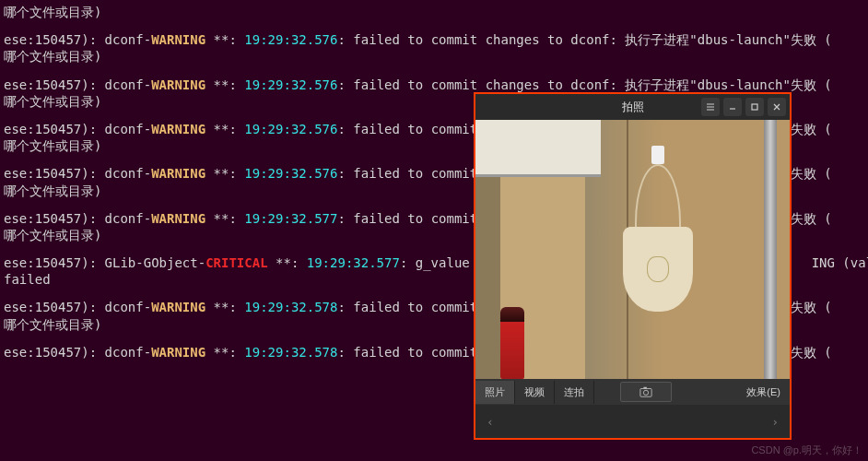 The width and height of the screenshot is (868, 461). Describe the element at coordinates (496, 393) in the screenshot. I see `tab-photo: 照片` at that location.